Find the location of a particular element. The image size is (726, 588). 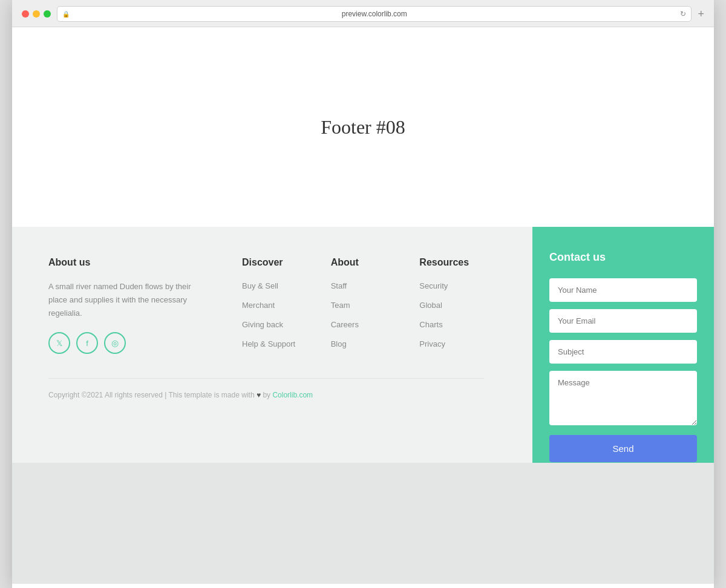

footer-about-col: About us A small river named Duden flows… is located at coordinates (127, 305).